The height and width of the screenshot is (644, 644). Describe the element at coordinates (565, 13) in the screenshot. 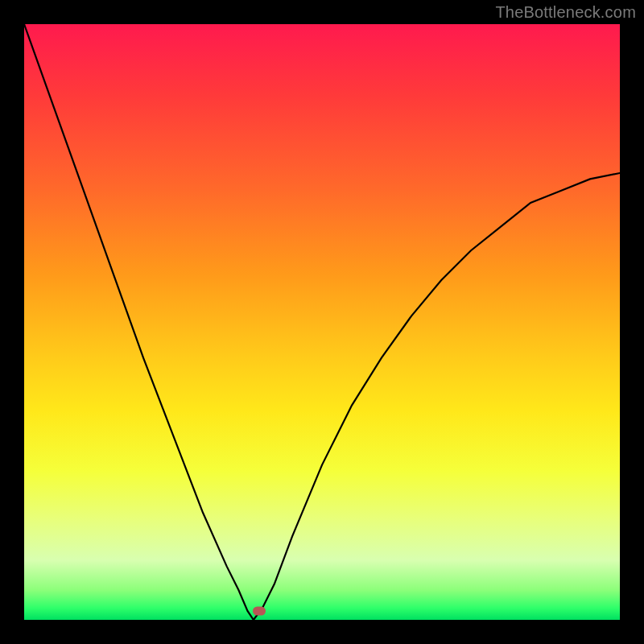

I see `watermark-text: TheBottleneck.com` at that location.